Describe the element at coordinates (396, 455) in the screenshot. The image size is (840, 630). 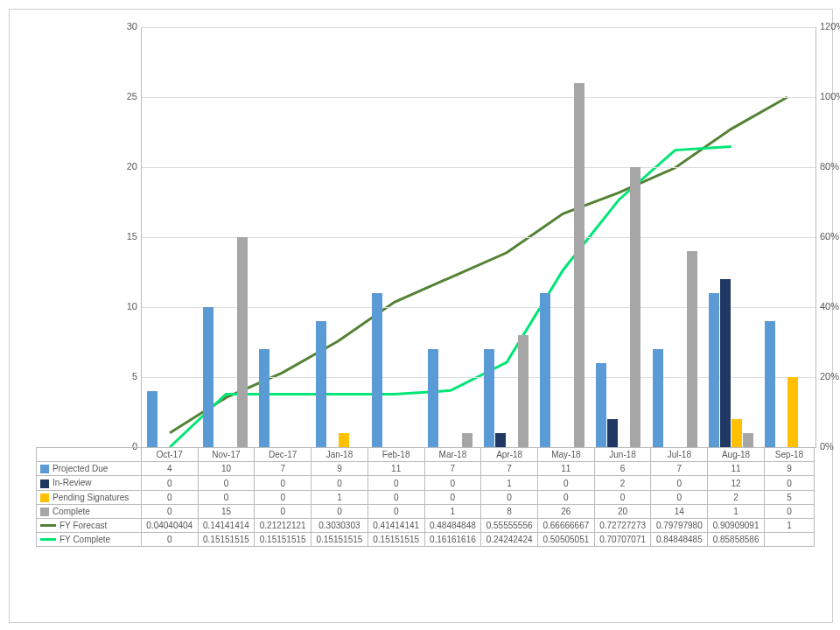
I see `category-header: Feb-18` at that location.